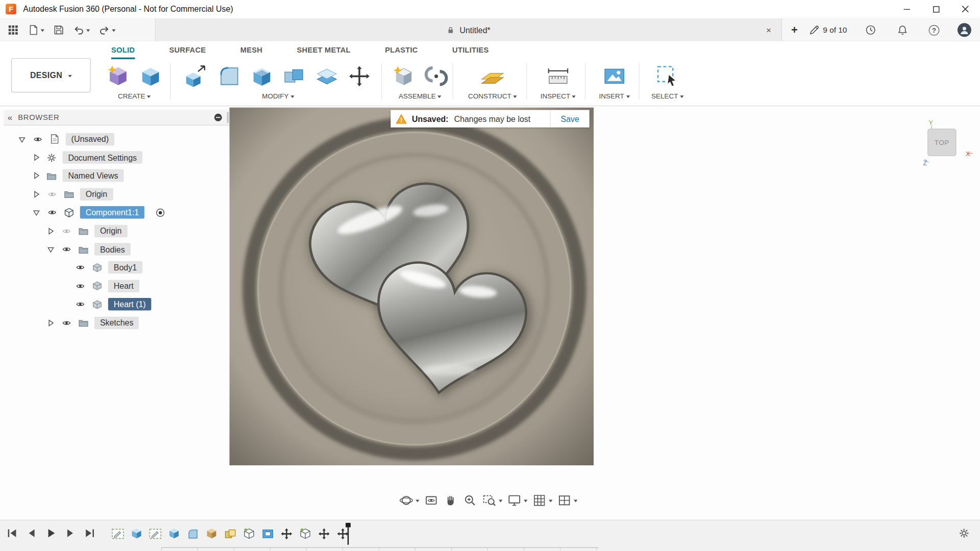 The width and height of the screenshot is (980, 551). Describe the element at coordinates (116, 139) in the screenshot. I see `tree-item-unsaved: (Unsaved)` at that location.